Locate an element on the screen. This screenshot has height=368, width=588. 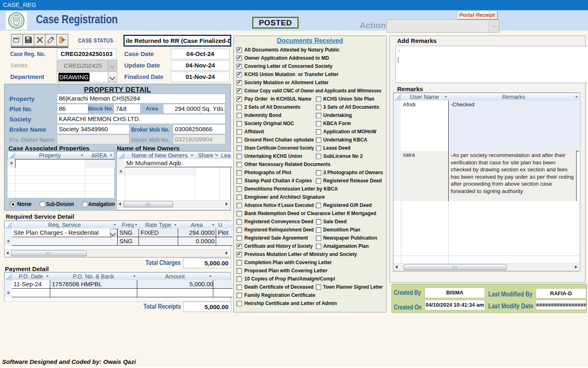
new-service-cell is located at coordinates (65, 241).